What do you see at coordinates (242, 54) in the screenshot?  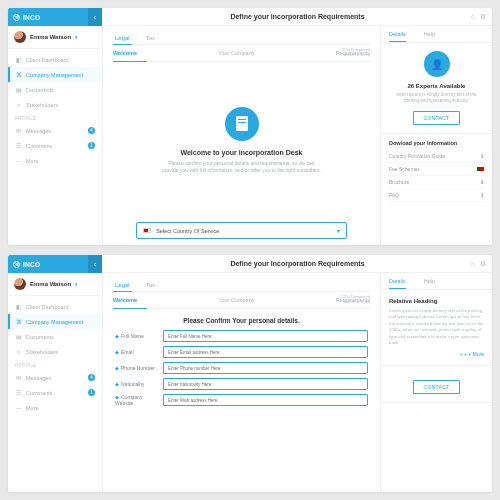 I see `step-tabs: Welcome Your Company Requirements 22% Co…` at bounding box center [242, 54].